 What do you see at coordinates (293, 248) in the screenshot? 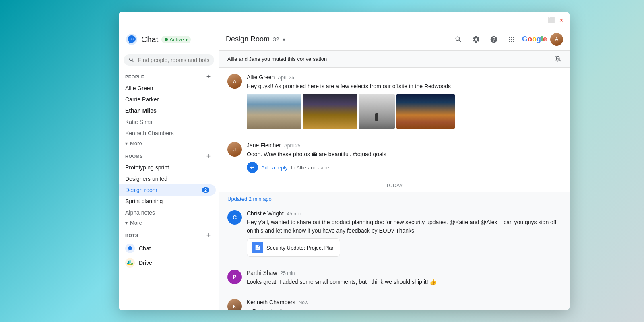
I see `file-attachment: Secuirty Update: Project Plan` at bounding box center [293, 248].